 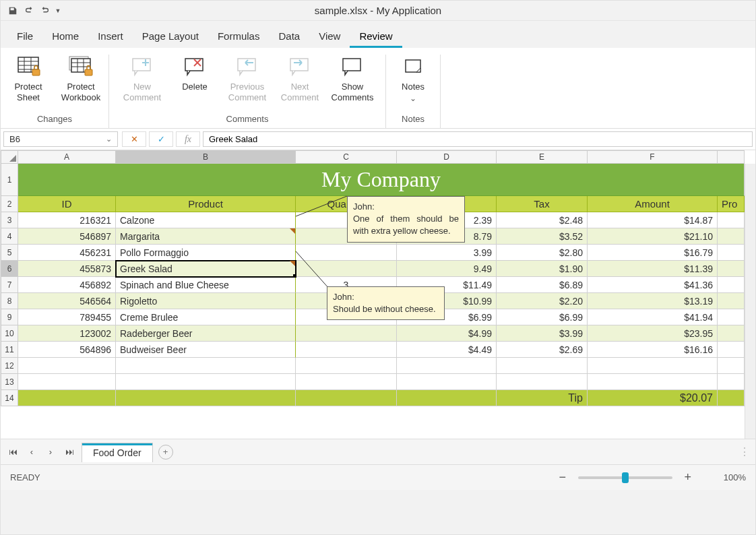 What do you see at coordinates (9, 334) in the screenshot?
I see `row-header: 10` at bounding box center [9, 334].